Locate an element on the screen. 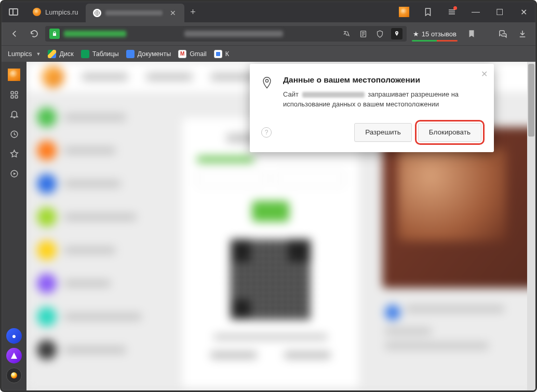  lock-icon is located at coordinates (55, 34).